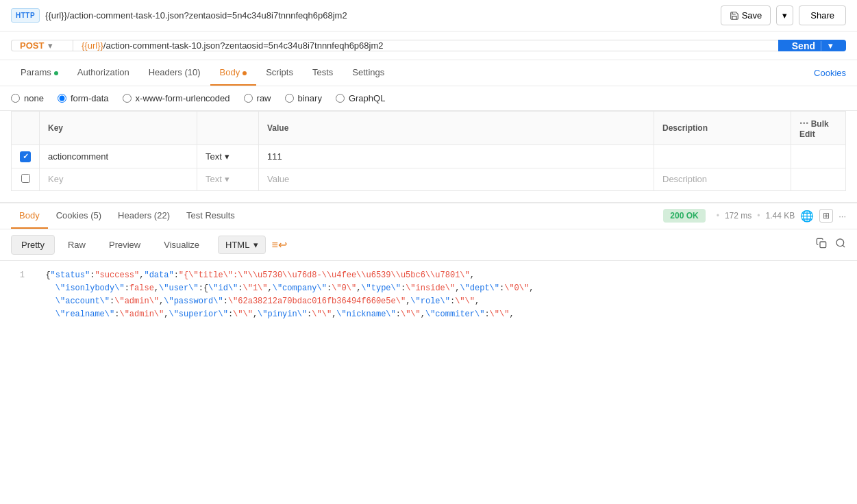  I want to click on status-badge: 200 OK, so click(684, 216).